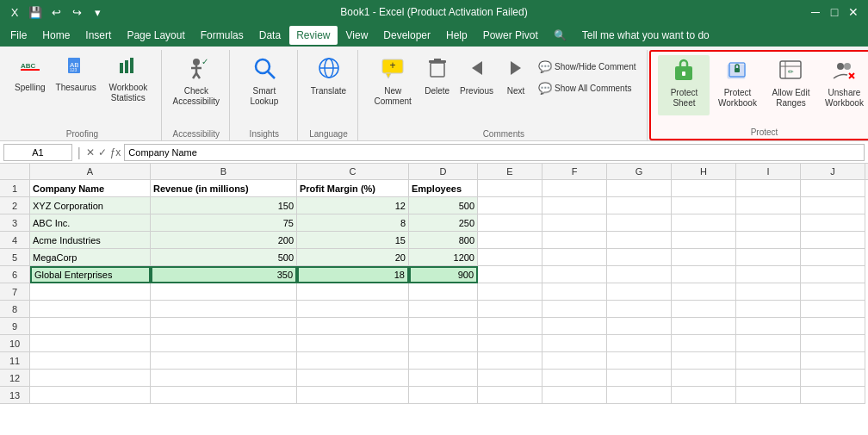 The height and width of the screenshot is (435, 868). I want to click on cell-d10, so click(443, 344).